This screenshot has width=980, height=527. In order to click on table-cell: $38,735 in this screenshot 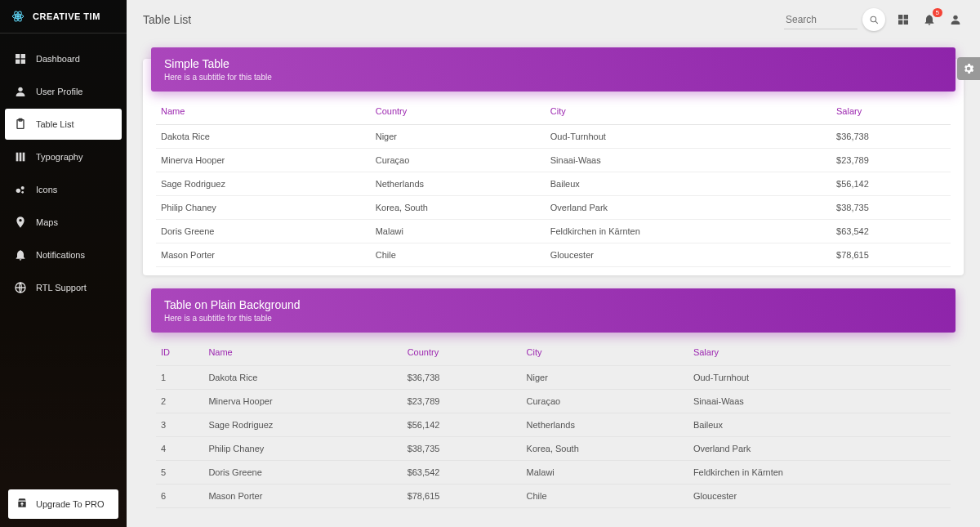, I will do `click(462, 449)`.